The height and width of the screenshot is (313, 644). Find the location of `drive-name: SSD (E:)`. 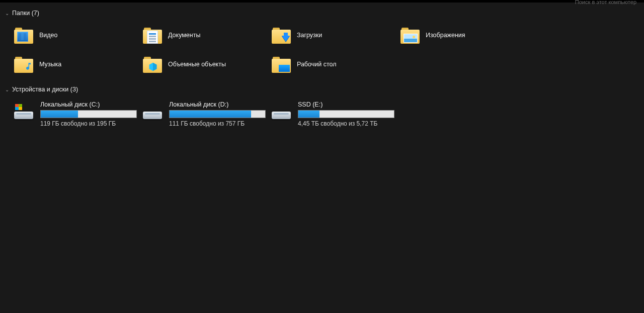

drive-name: SSD (E:) is located at coordinates (345, 105).